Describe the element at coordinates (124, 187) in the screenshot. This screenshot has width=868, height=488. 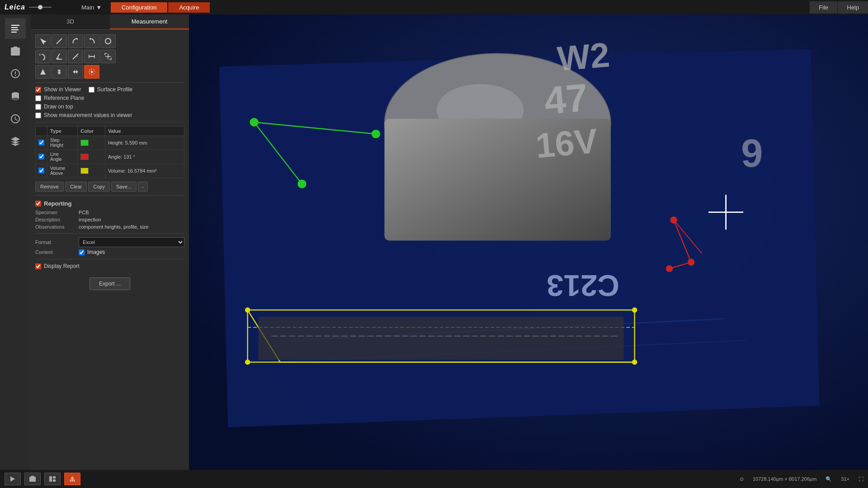
I see `save-button: Save...` at that location.